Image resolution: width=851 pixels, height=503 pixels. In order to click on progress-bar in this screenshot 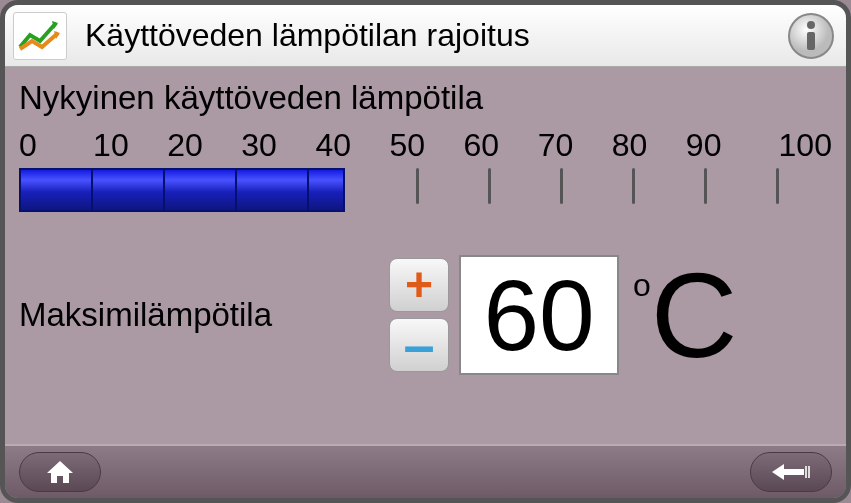, I will do `click(426, 190)`.